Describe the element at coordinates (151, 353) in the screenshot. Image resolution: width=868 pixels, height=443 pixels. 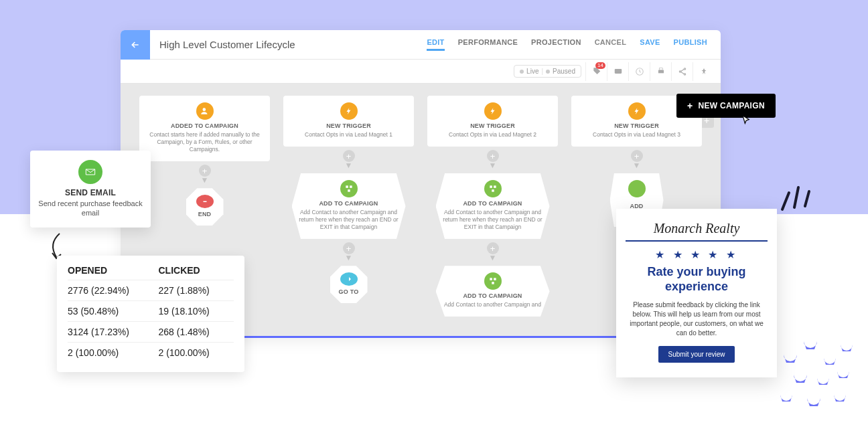
I see `table-row: 2 (100.00%)2 (100.00%)` at that location.